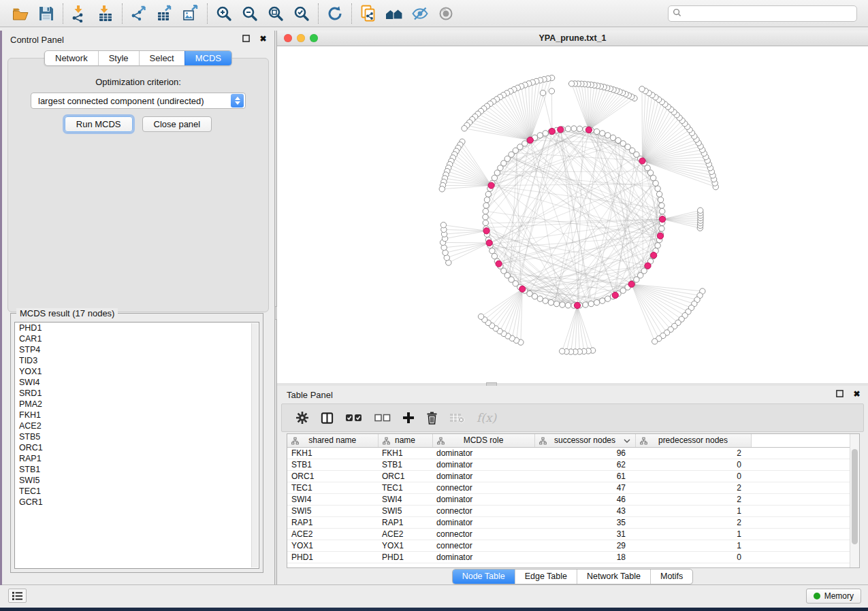 This screenshot has width=868, height=611. What do you see at coordinates (332, 476) in the screenshot?
I see `table-cell: ORC1` at bounding box center [332, 476].